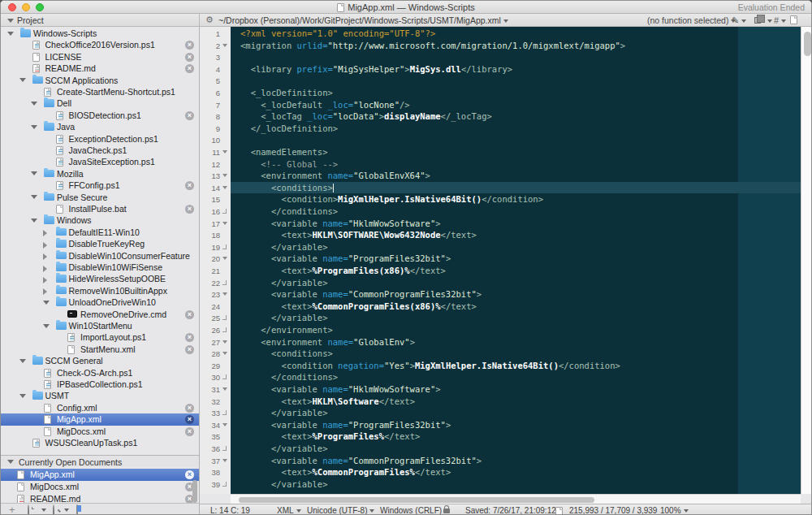  I want to click on tree-item: SCCM General, so click(100, 361).